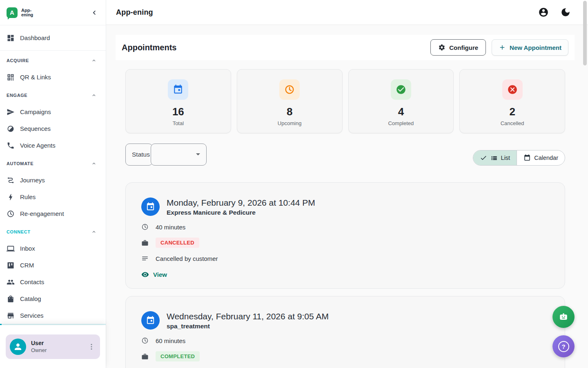 This screenshot has width=588, height=368. I want to click on half-circle-icon, so click(11, 129).